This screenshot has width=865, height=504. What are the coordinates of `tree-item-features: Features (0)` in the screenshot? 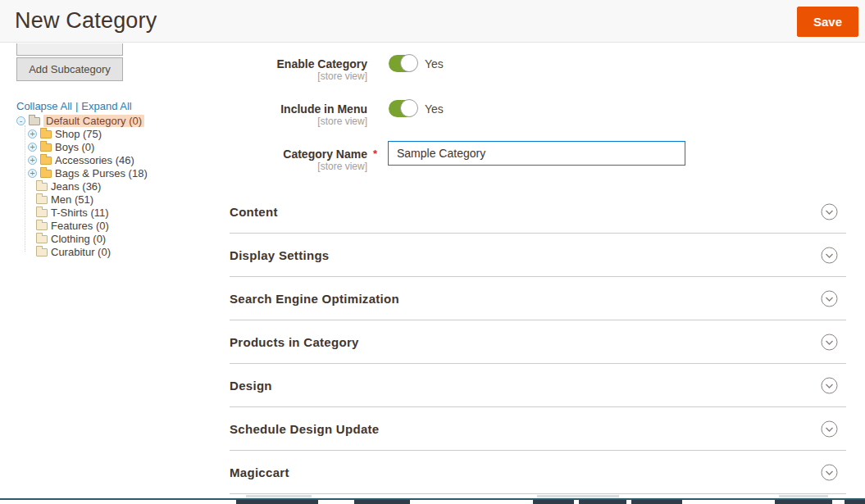 It's located at (116, 225).